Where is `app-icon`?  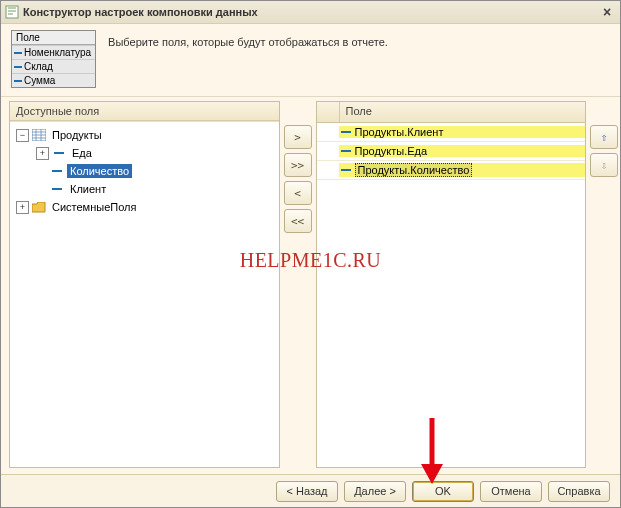 app-icon is located at coordinates (12, 12).